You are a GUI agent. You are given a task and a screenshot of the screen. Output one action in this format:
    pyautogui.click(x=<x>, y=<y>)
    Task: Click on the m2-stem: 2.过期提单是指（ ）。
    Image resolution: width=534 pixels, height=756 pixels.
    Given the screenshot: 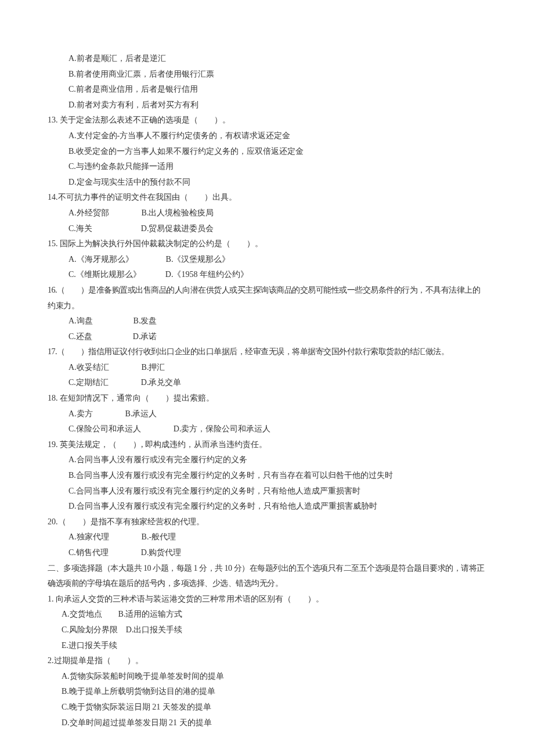 What is the action you would take?
    pyautogui.click(x=267, y=661)
    